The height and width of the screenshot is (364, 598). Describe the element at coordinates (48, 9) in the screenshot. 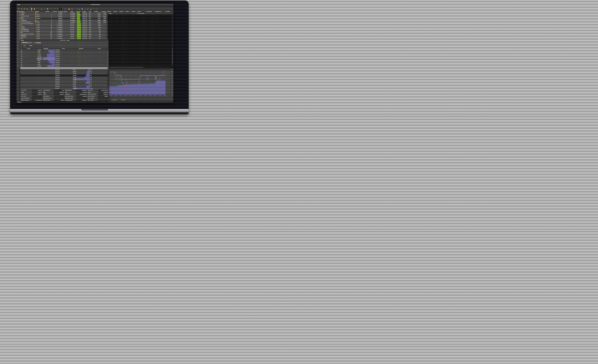

I see `notebook-button` at that location.